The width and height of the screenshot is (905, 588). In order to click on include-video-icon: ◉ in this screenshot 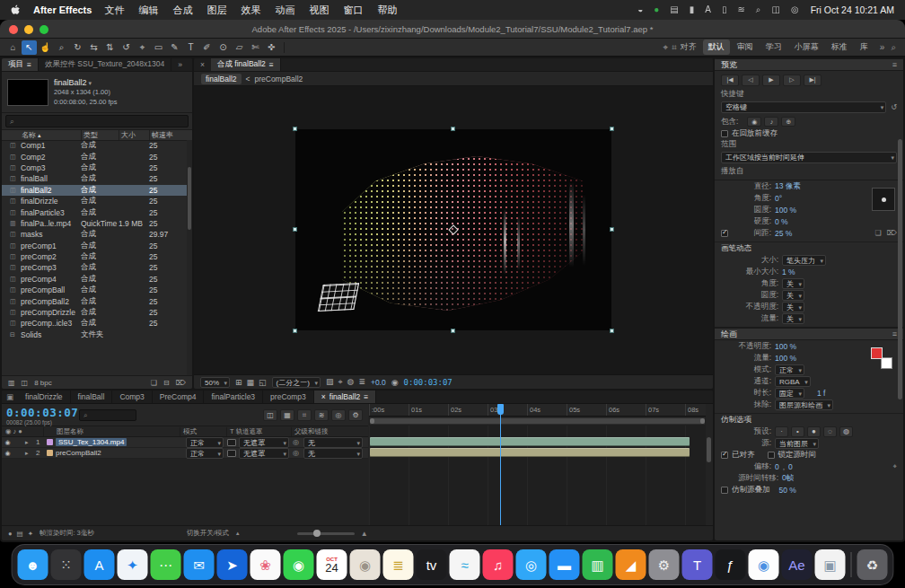, I will do `click(754, 122)`.